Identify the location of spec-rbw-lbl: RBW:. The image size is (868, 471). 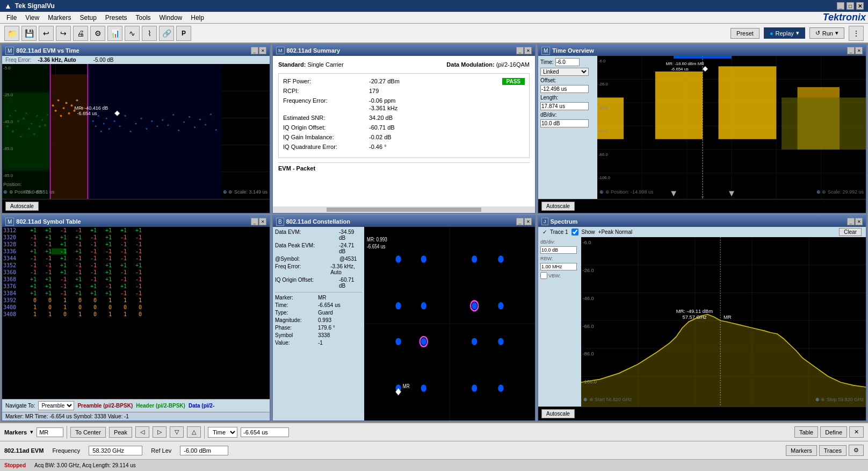
(547, 259).